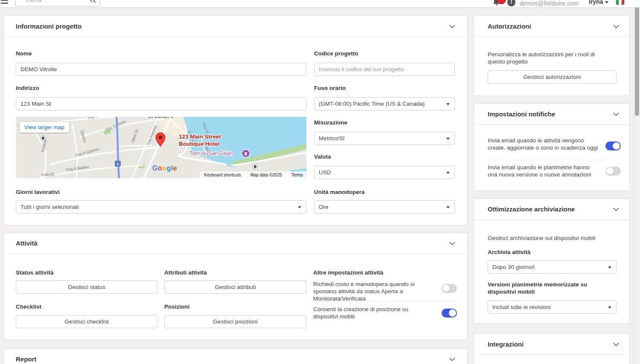 The width and height of the screenshot is (640, 364). I want to click on measurement-select: Metrico/SI, so click(384, 138).